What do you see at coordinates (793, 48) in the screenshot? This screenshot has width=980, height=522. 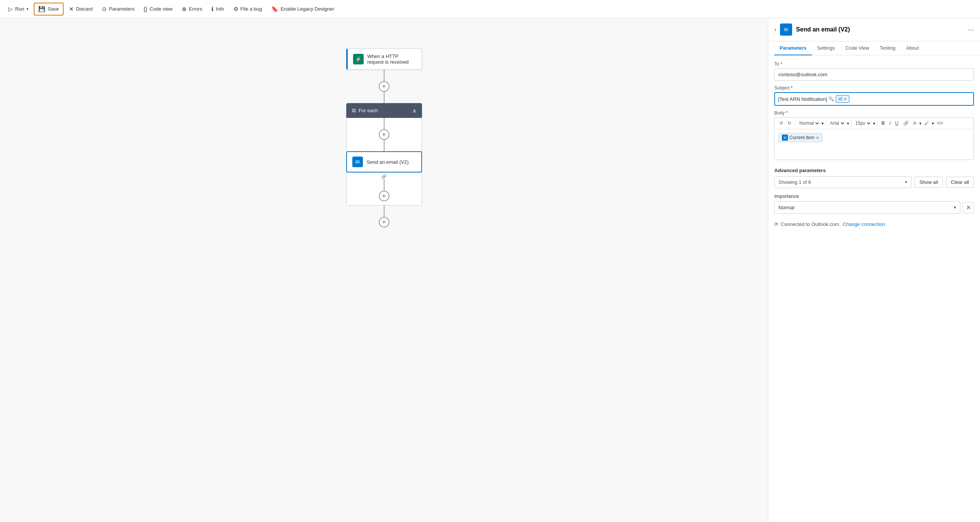 I see `tab-parameters: Parameters` at bounding box center [793, 48].